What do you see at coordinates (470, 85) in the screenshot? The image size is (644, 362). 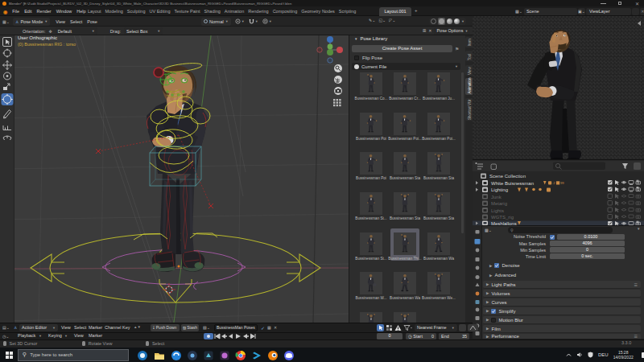 I see `svg-text: Animation` at bounding box center [470, 85].